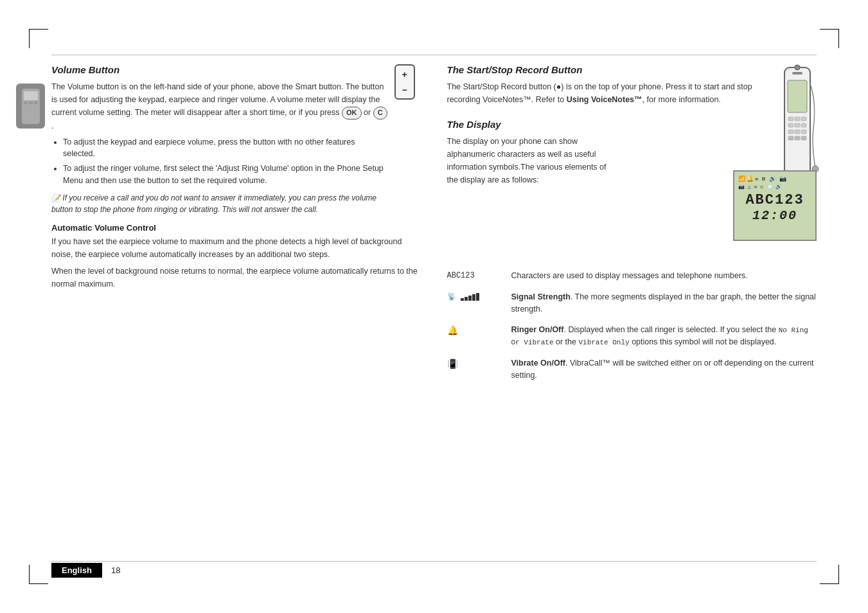 Image resolution: width=868 pixels, height=613 pixels. I want to click on vibrate-label: Vibrate On/Off, so click(538, 363).